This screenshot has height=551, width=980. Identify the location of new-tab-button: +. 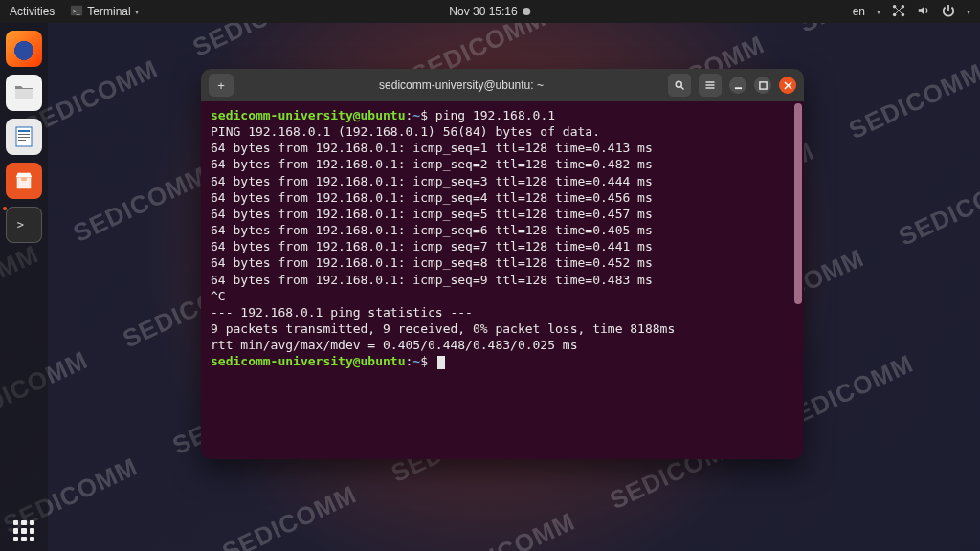
(221, 85).